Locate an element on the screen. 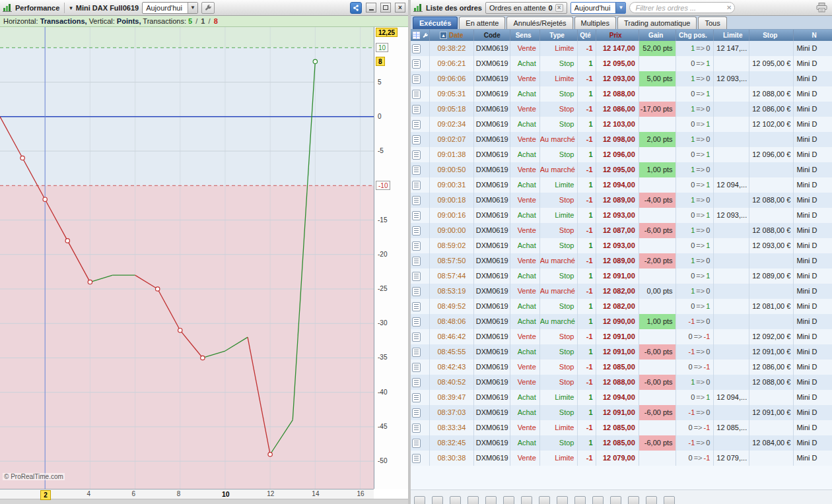 The width and height of the screenshot is (832, 504). column-header-date: ▲ Date is located at coordinates (452, 36).